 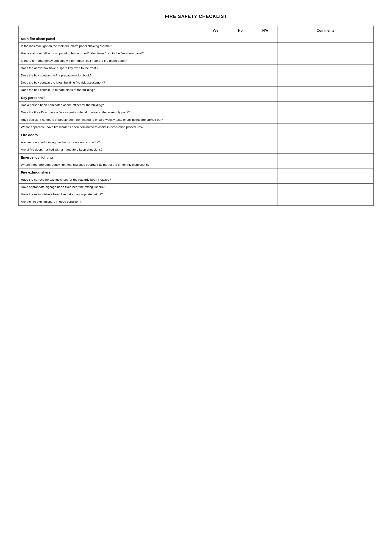 I want to click on question-text: Have sufficient numbers of people been n…, so click(x=111, y=120).